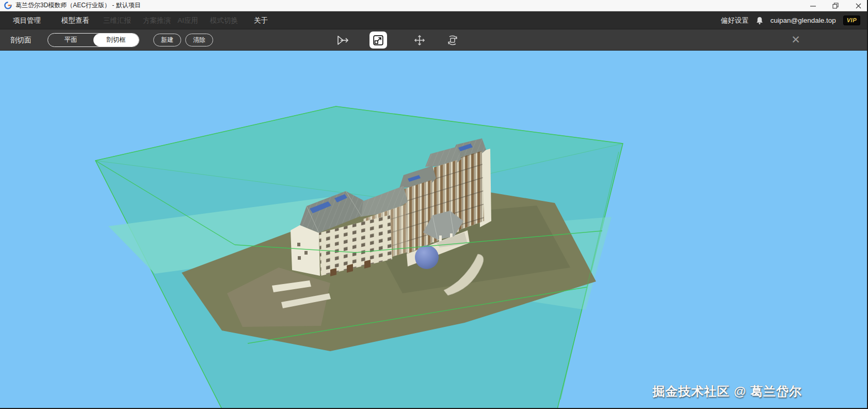  What do you see at coordinates (343, 40) in the screenshot?
I see `section-export-button` at bounding box center [343, 40].